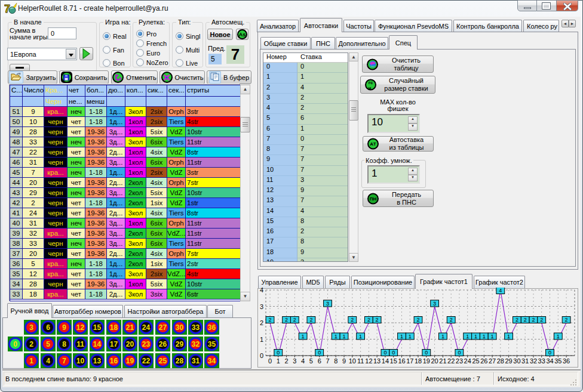 The height and width of the screenshot is (392, 583). What do you see at coordinates (443, 361) in the screenshot?
I see `svg-text: 21` at bounding box center [443, 361].